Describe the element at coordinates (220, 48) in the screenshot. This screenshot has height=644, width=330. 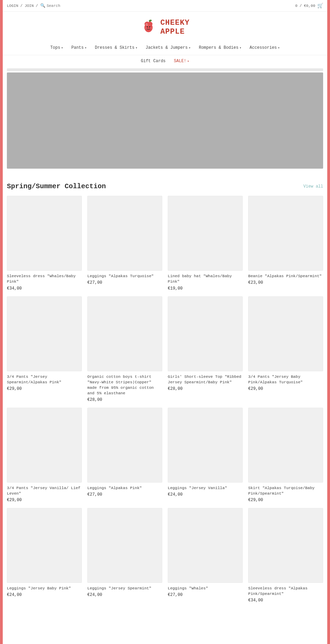
I see `nav-rompers-bodies: Rompers & Bodies ▾` at that location.